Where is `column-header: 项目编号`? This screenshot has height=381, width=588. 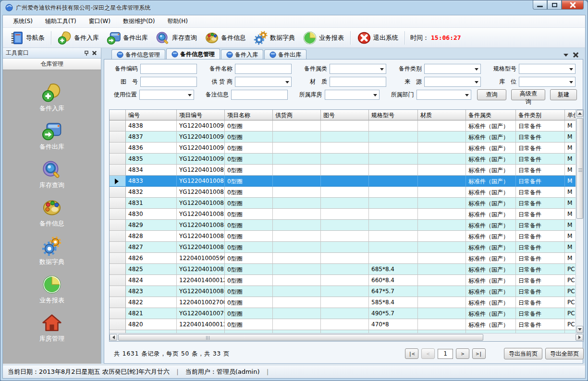
column-header: 项目编号 is located at coordinates (201, 115).